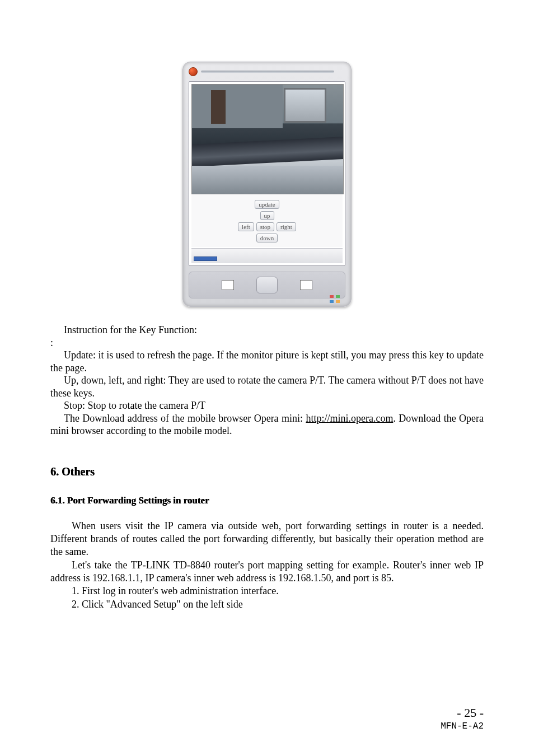  I want to click on instruction-heading: Instruction for the Key Function:, so click(267, 330).